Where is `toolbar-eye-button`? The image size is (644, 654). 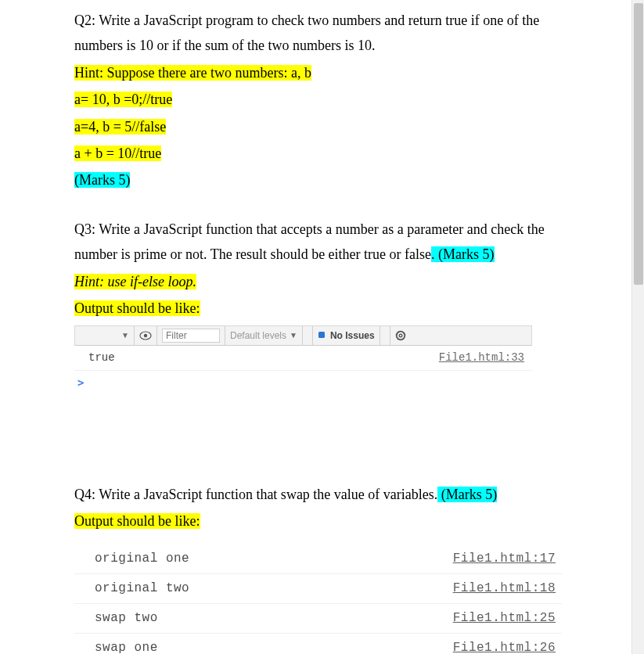
toolbar-eye-button is located at coordinates (146, 336).